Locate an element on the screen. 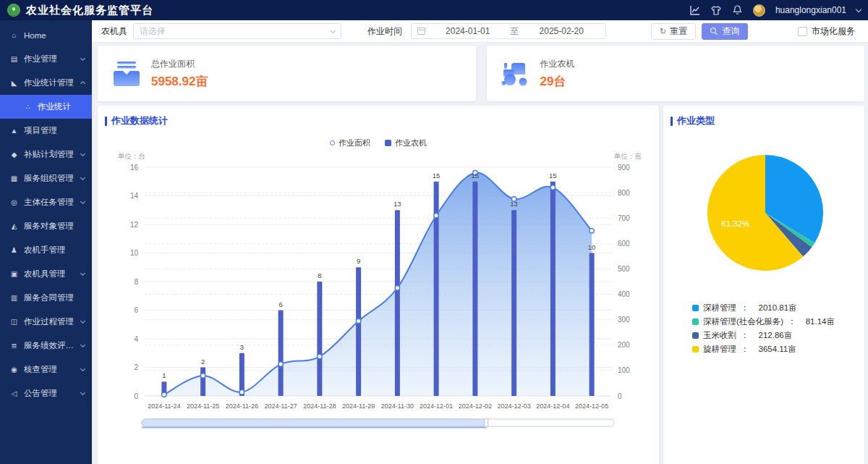  pie-legend-row: 深耕管理：2010.81亩 is located at coordinates (775, 308).